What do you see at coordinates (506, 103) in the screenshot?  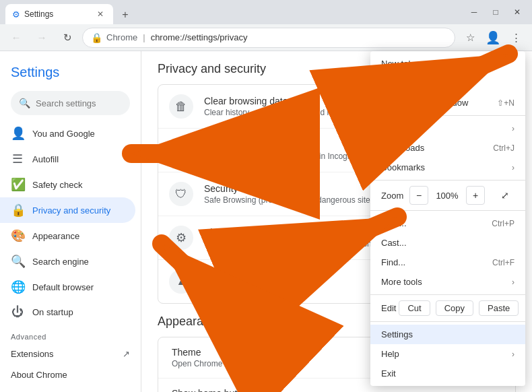 I see `menu-new-incognito-shortcut: ⇧+N` at bounding box center [506, 103].